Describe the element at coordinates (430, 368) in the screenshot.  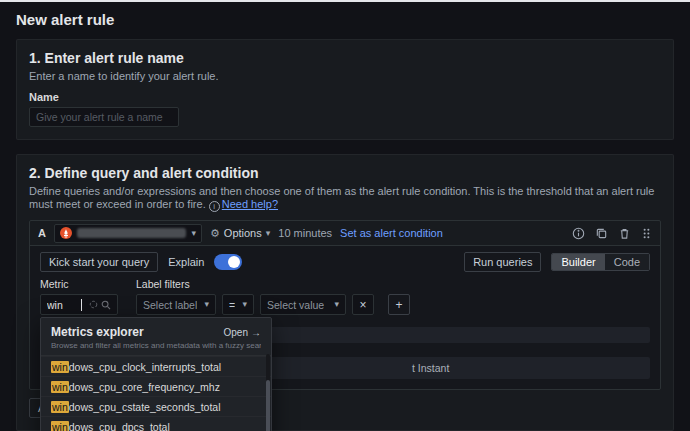
I see `options-summary-partial: t Instant` at that location.